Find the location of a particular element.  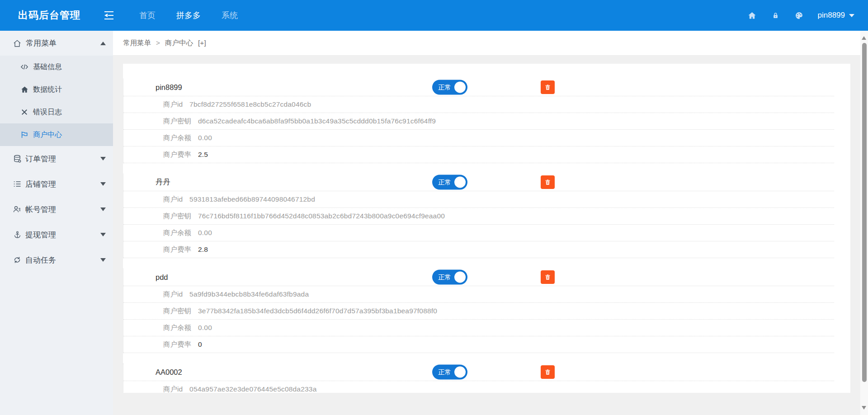

merchant-name: pdd is located at coordinates (162, 278).